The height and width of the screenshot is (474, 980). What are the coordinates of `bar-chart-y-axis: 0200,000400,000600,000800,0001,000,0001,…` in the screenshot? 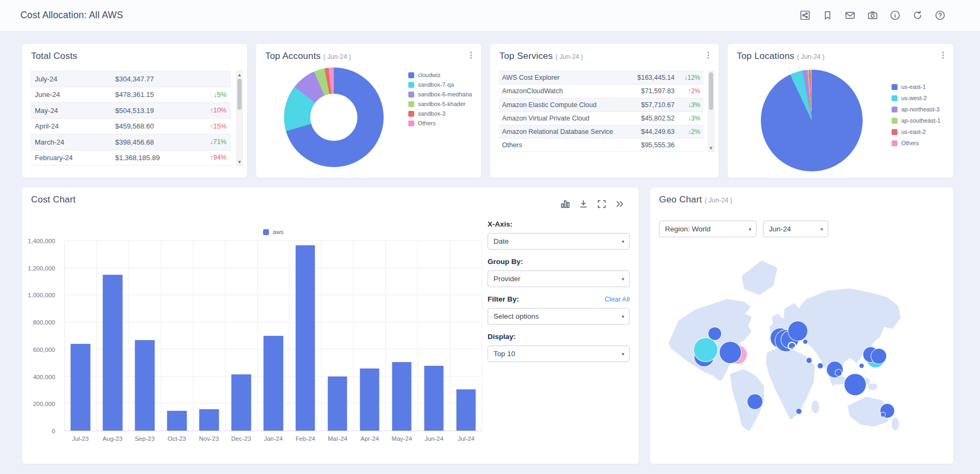 It's located at (41, 336).